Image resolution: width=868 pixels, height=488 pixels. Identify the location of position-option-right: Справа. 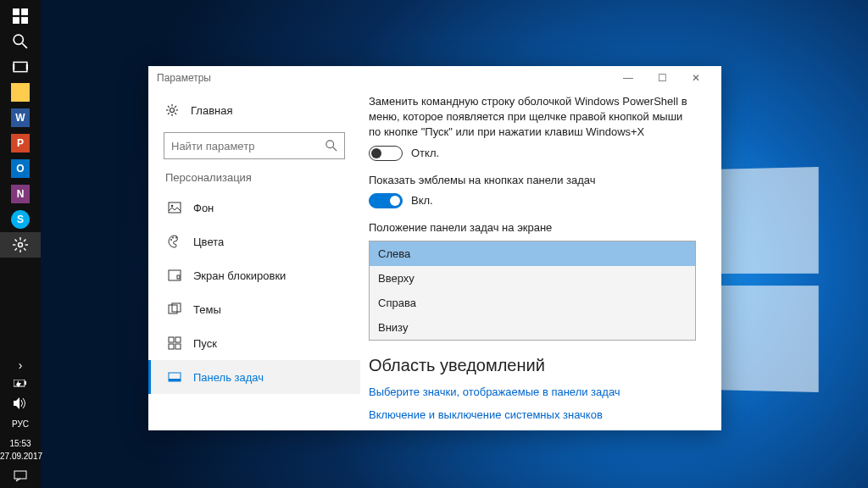
(532, 303).